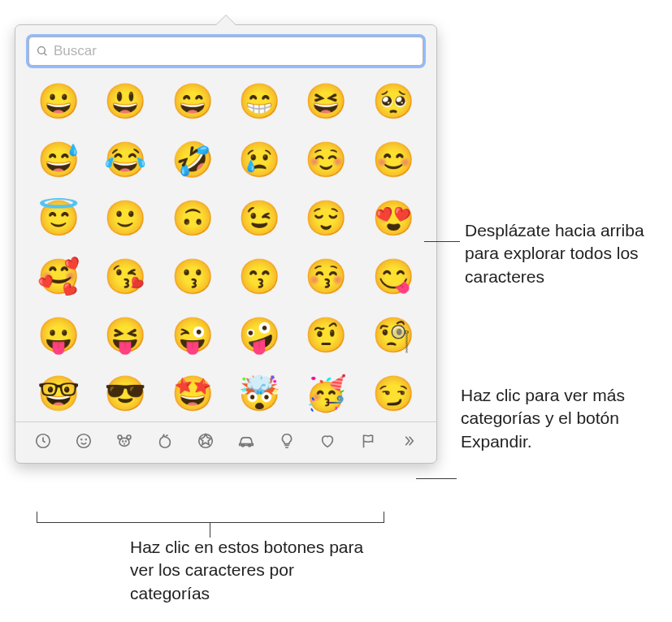  Describe the element at coordinates (59, 394) in the screenshot. I see `emoji-cell: 🤓` at that location.